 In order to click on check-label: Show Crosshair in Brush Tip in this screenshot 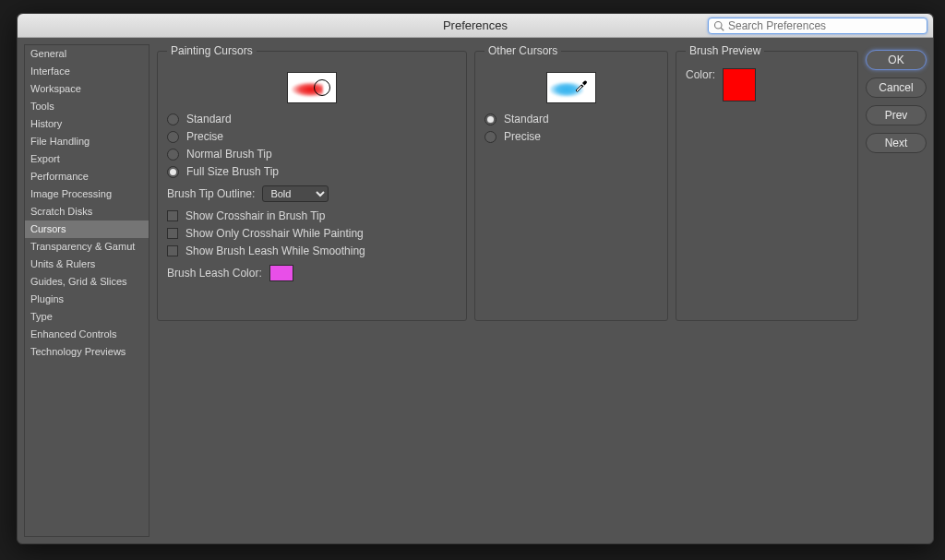, I will do `click(255, 216)`.